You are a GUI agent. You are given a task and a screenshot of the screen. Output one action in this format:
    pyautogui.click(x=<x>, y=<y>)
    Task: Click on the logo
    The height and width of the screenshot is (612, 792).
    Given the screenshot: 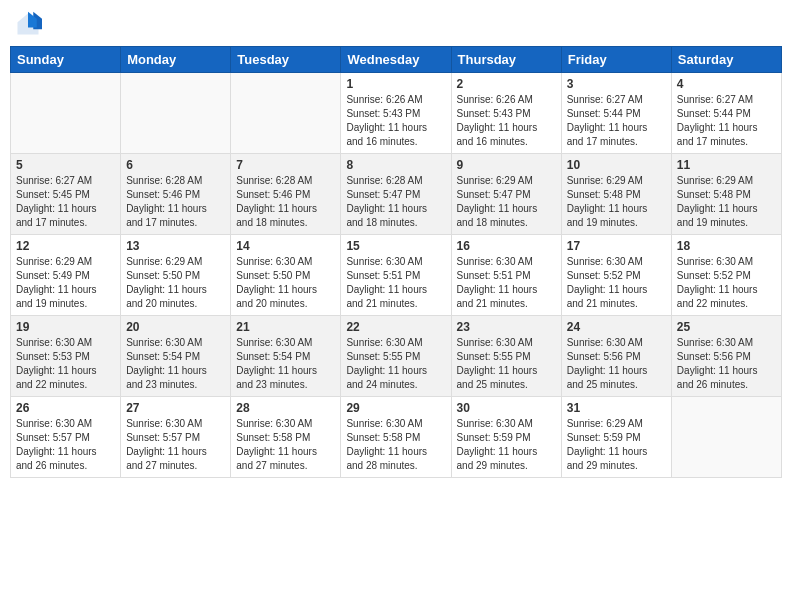 What is the action you would take?
    pyautogui.click(x=30, y=24)
    